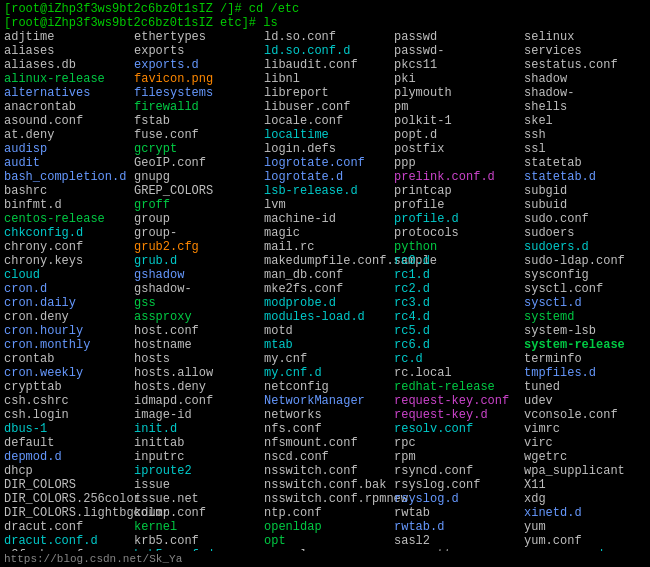 This screenshot has width=650, height=567. What do you see at coordinates (325, 317) in the screenshot?
I see `ls-row-21: cron.deny assproxy modules-load.d rc4.d …` at bounding box center [325, 317].